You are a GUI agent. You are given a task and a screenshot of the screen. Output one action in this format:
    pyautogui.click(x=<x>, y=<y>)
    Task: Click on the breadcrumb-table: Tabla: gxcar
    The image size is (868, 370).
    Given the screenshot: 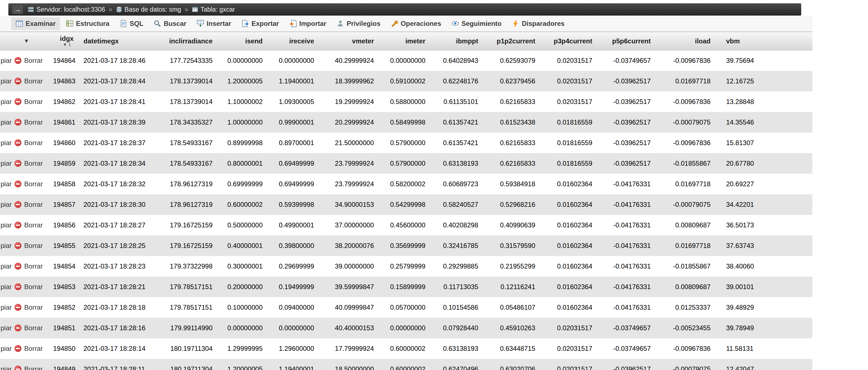 What is the action you would take?
    pyautogui.click(x=214, y=9)
    